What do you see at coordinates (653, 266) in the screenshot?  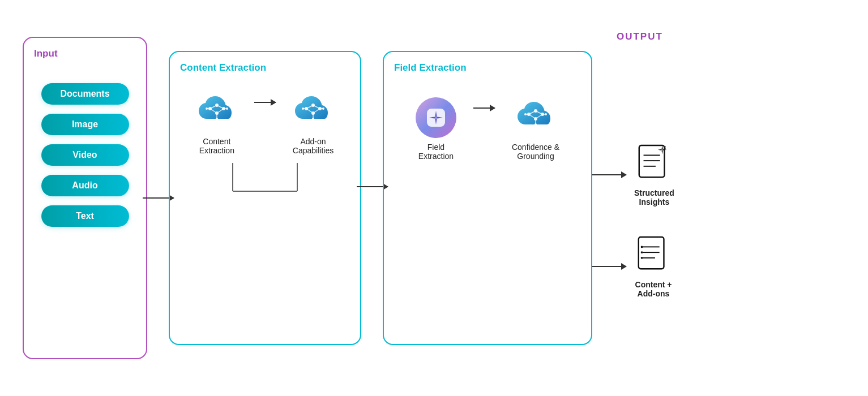 I see `content-addons-block: Content +Add-ons` at bounding box center [653, 266].